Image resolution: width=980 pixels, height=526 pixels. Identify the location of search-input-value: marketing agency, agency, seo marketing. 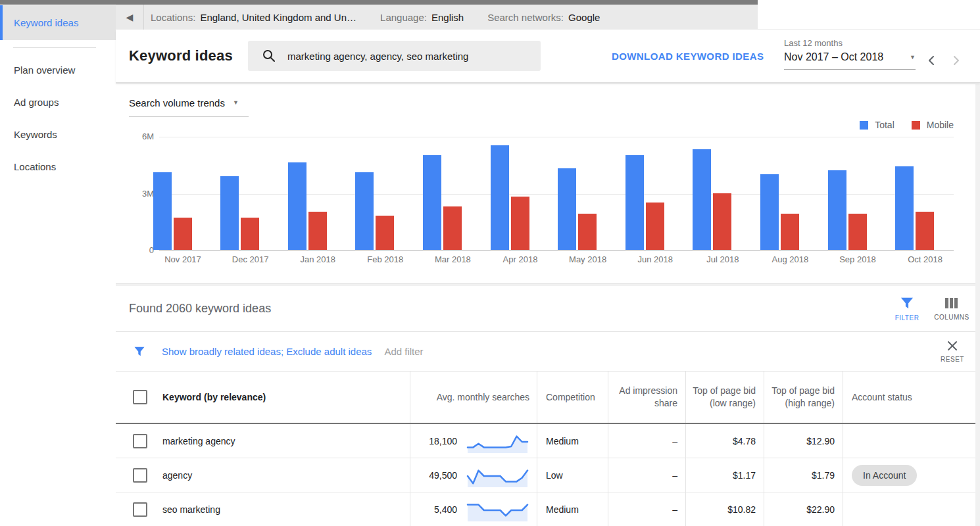
(378, 57).